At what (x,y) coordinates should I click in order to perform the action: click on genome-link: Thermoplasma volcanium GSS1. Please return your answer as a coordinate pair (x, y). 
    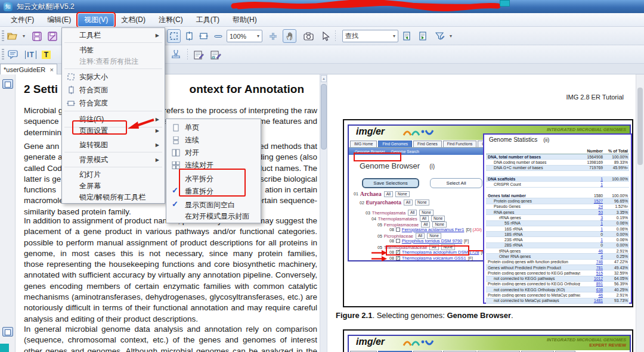
    Looking at the image, I should click on (434, 258).